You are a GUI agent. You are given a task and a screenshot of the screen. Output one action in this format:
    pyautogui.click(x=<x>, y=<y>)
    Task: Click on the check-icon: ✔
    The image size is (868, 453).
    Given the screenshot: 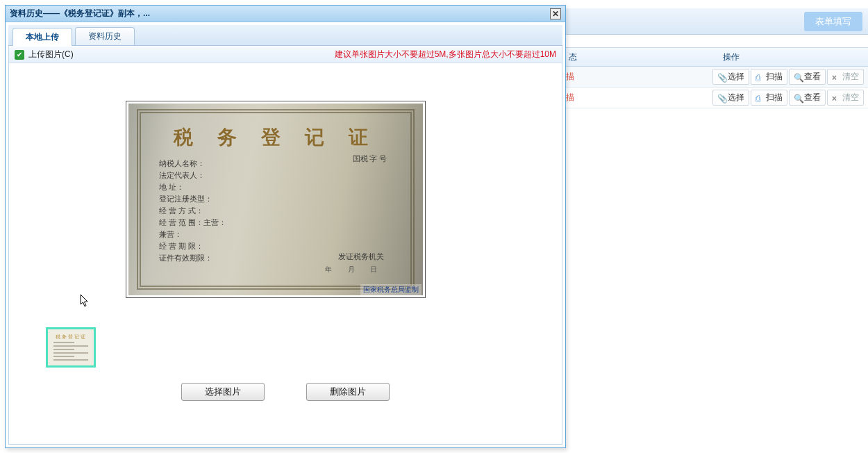 What is the action you would take?
    pyautogui.click(x=19, y=55)
    